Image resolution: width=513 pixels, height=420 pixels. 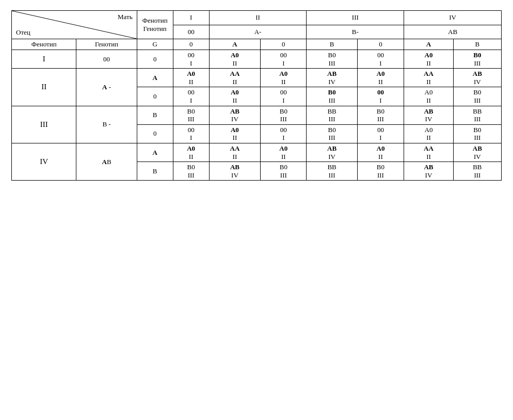 I want to click on cell-IV-A-4: A0II, so click(x=380, y=152).